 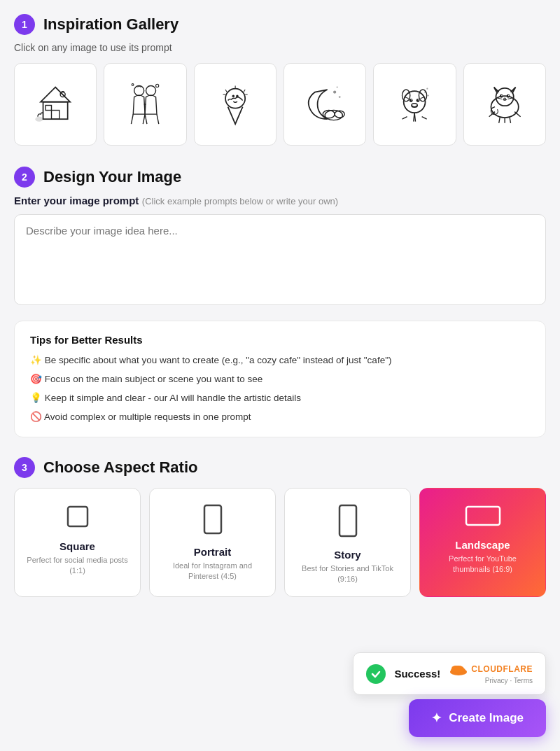 What do you see at coordinates (280, 379) in the screenshot?
I see `tip-item-2: 🎯 Focus on the main subject or scene you…` at bounding box center [280, 379].